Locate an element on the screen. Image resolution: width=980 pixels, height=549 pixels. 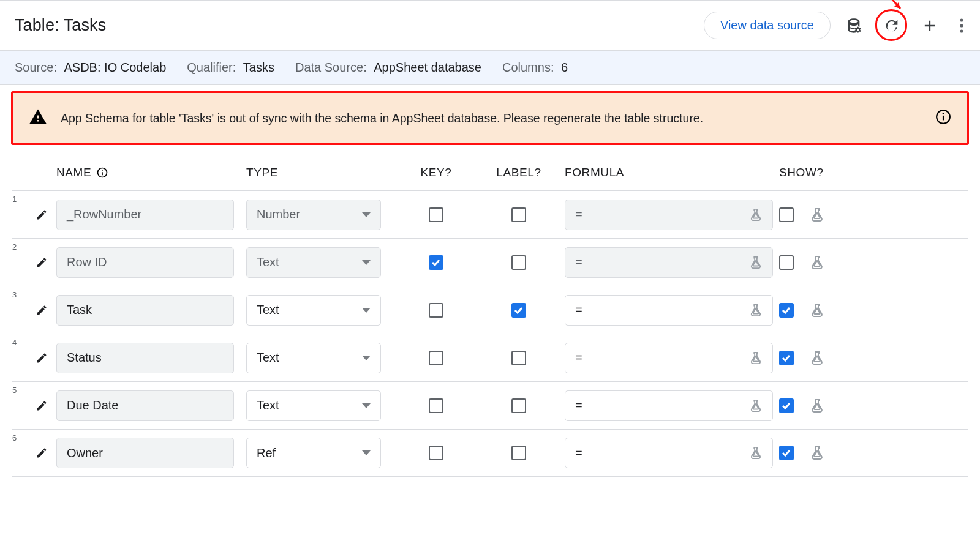
db-settings-icon is located at coordinates (854, 26).